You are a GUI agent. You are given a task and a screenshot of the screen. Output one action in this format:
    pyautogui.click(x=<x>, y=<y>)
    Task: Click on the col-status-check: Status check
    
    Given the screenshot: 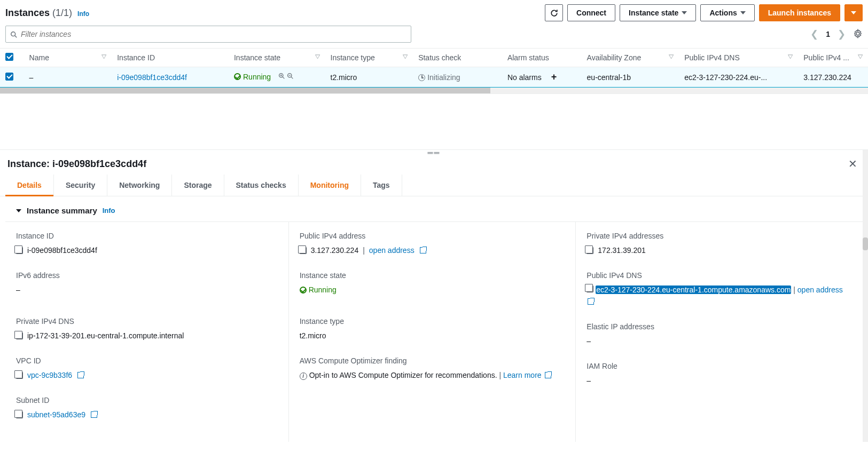 What is the action you would take?
    pyautogui.click(x=457, y=58)
    